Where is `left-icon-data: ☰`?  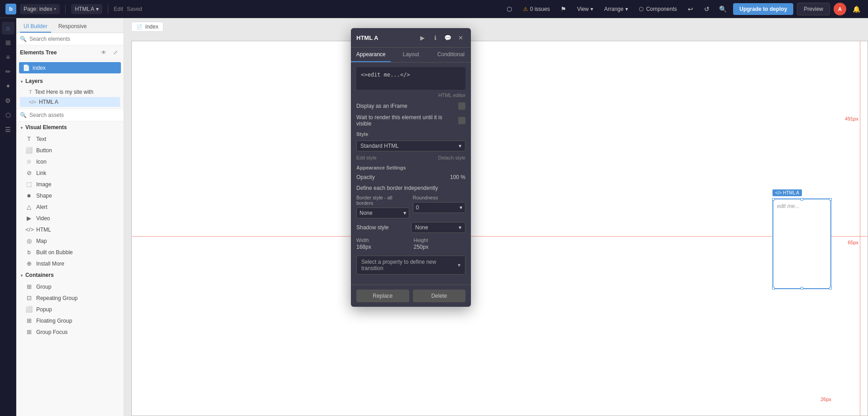 left-icon-data: ☰ is located at coordinates (8, 130).